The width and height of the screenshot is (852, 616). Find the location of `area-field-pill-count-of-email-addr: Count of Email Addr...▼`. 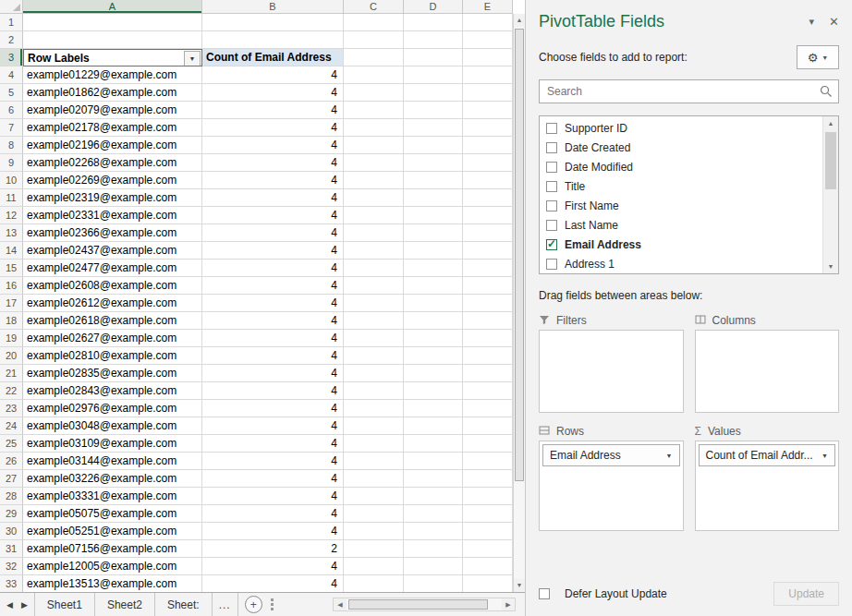

area-field-pill-count-of-email-addr: Count of Email Addr...▼ is located at coordinates (767, 455).